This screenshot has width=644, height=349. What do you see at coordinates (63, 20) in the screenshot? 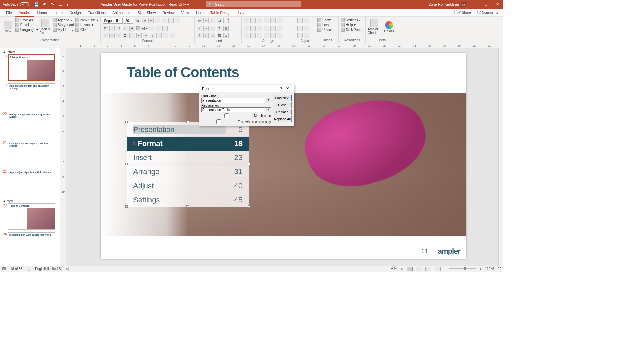
I see `agenda-button: Agenda▾` at bounding box center [63, 20].